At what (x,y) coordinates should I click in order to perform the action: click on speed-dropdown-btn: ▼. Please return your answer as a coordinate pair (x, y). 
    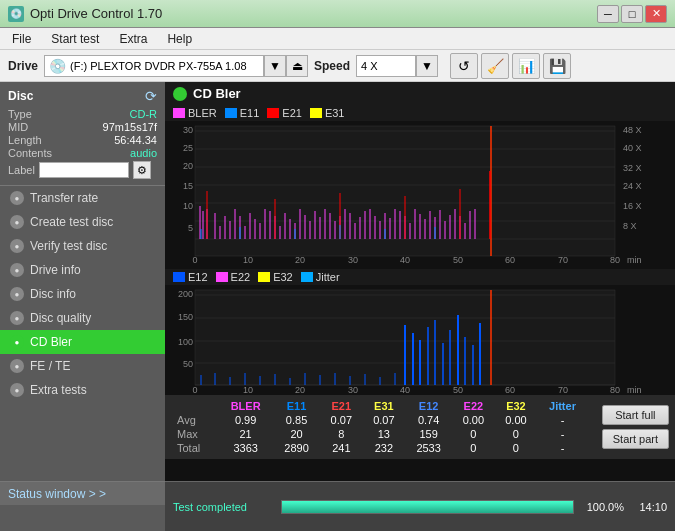
    Looking at the image, I should click on (427, 66).